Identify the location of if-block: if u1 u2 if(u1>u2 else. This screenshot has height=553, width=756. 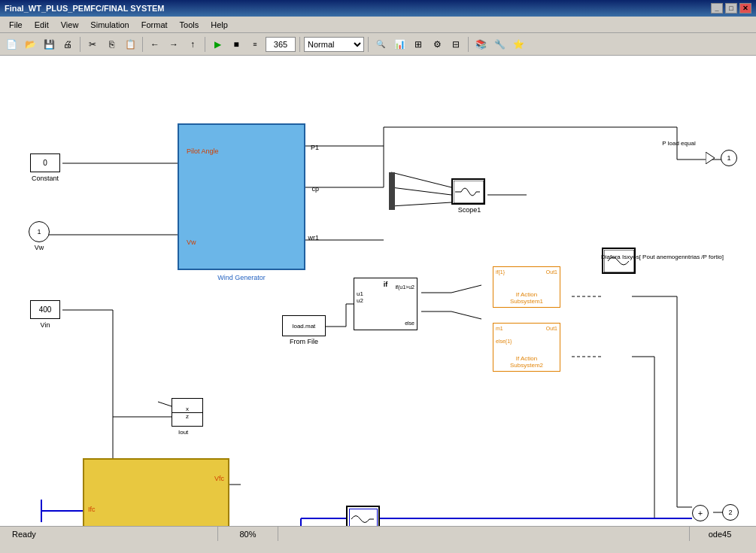
(385, 304).